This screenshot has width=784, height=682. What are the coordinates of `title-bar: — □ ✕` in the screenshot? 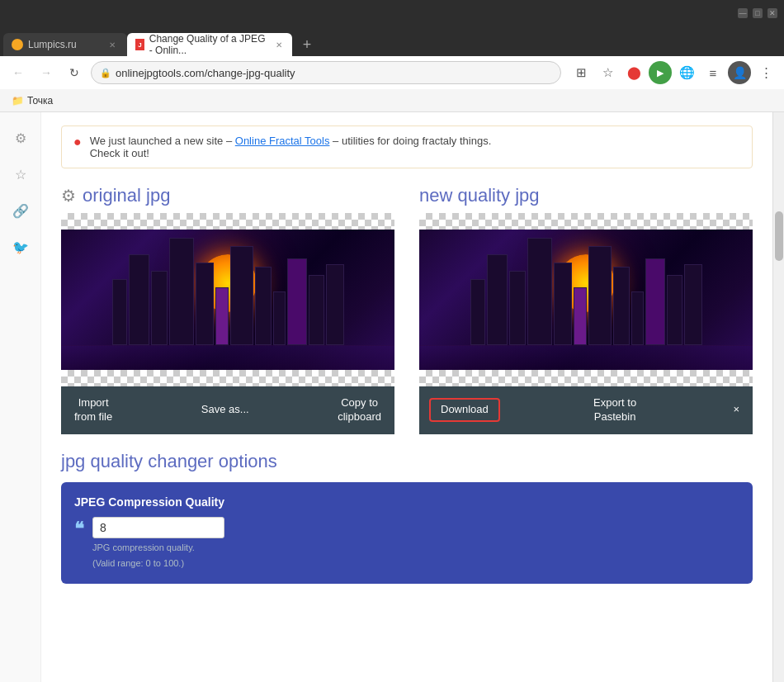 It's located at (392, 13).